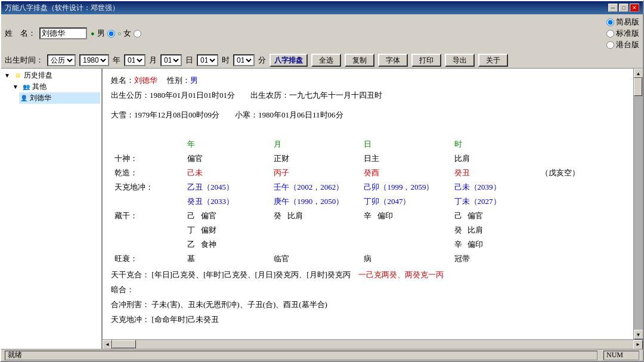 The width and height of the screenshot is (644, 362). What do you see at coordinates (228, 159) in the screenshot?
I see `shishen-year: 偏官` at bounding box center [228, 159].